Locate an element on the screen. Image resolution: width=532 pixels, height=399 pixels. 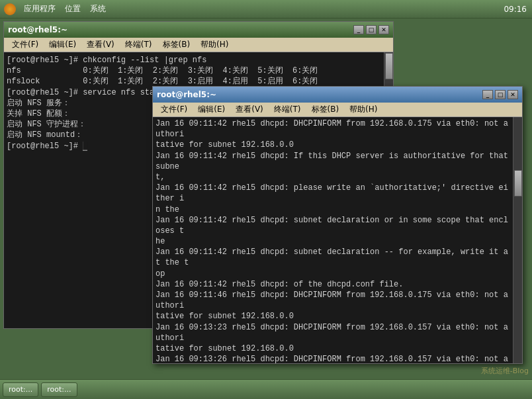
front-menu-edit: 编辑(E) is located at coordinates (212, 110).